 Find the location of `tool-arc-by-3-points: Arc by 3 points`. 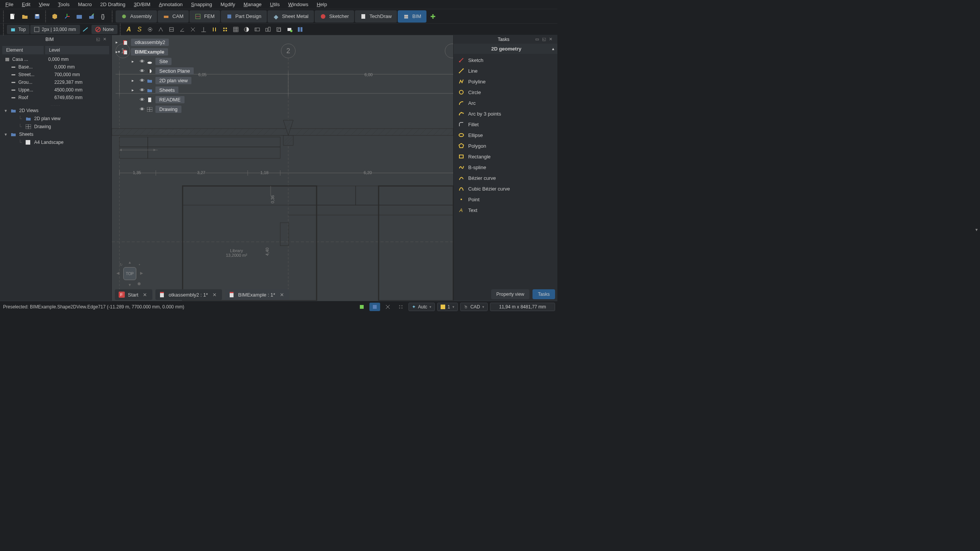

tool-arc-by-3-points: Arc by 3 points is located at coordinates (505, 114).